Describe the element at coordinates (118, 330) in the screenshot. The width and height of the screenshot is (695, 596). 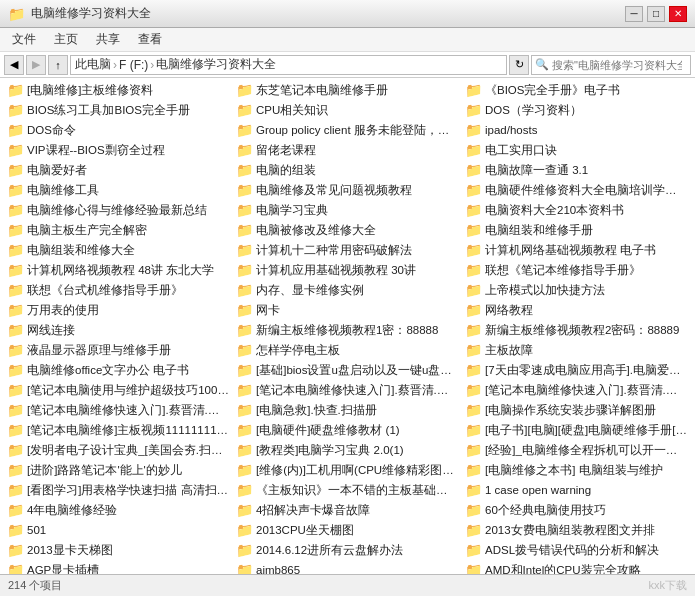
I see `file-item: 📁网线连接` at that location.